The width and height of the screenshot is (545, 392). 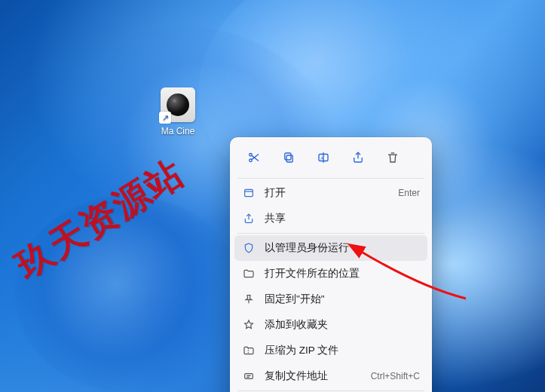 What do you see at coordinates (331, 193) in the screenshot?
I see `menu-item-open: 打开 Enter` at bounding box center [331, 193].